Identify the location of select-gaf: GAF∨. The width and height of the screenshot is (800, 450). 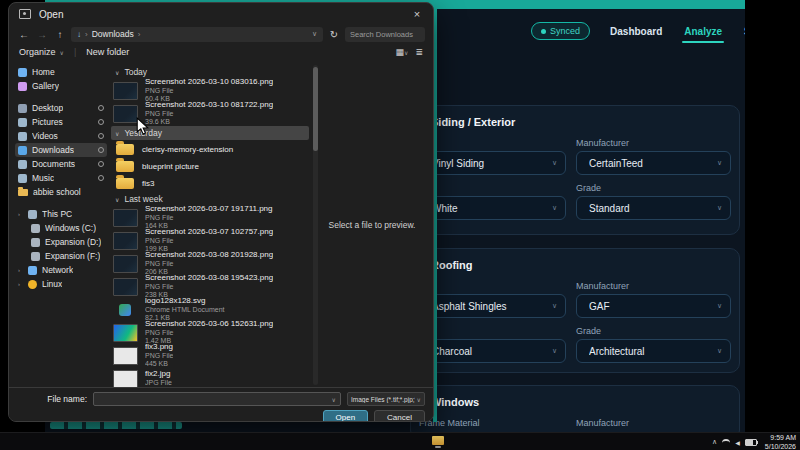
(654, 306).